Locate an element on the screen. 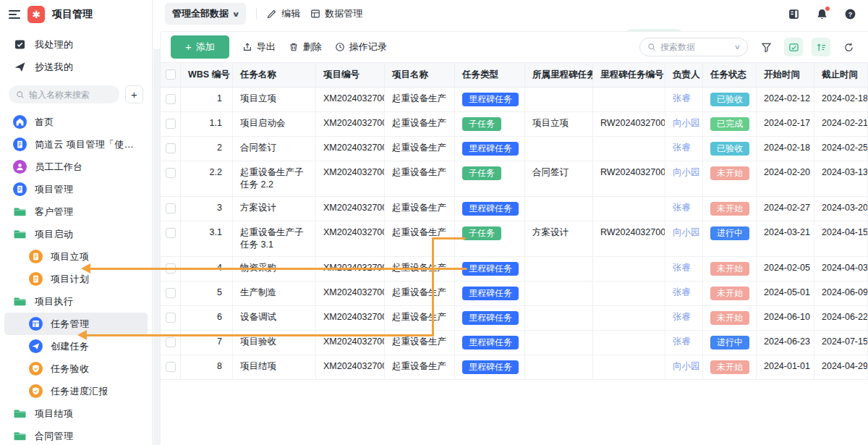 The height and width of the screenshot is (445, 868). add-app-button: + is located at coordinates (135, 94).